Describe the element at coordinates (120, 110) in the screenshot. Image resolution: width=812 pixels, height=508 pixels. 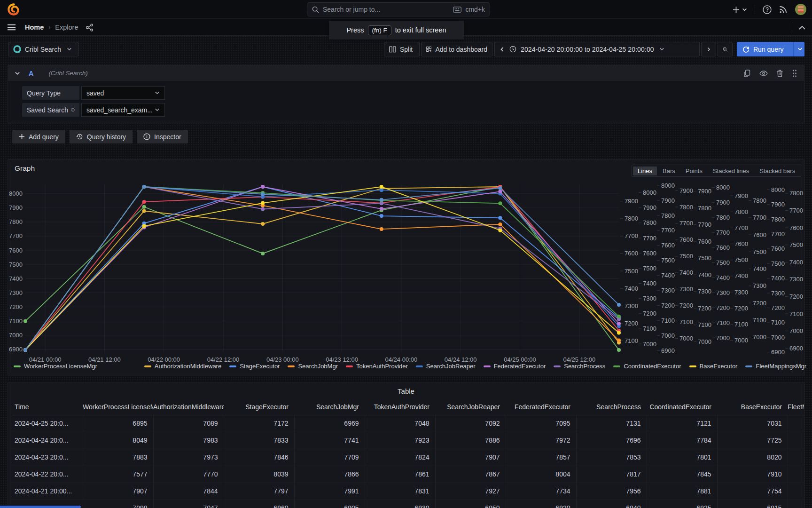
I see `saved-search-value: saved_search_exam...` at that location.